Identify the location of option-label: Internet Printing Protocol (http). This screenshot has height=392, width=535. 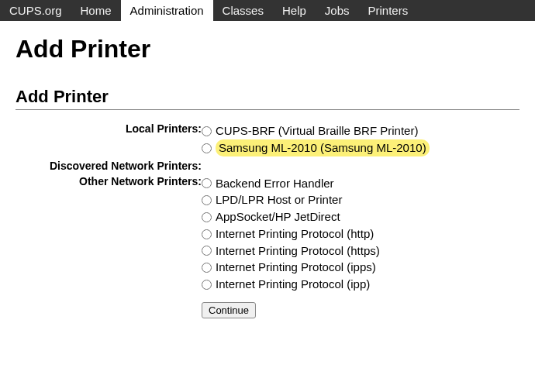
(295, 234).